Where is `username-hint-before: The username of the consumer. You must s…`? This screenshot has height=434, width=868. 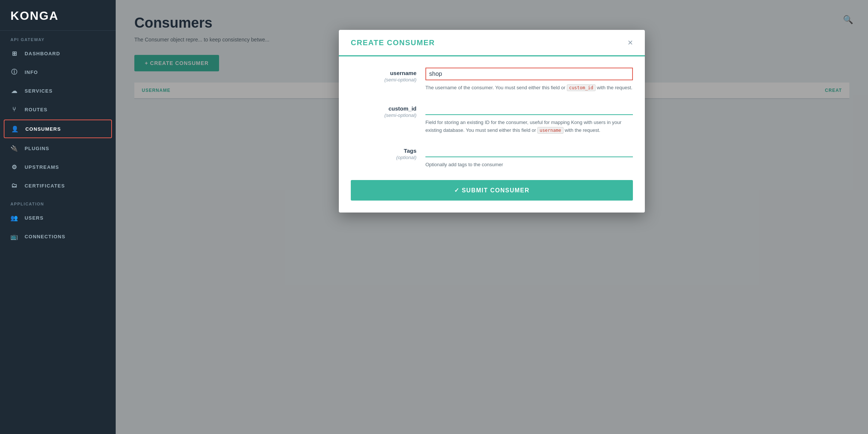
username-hint-before: The username of the consumer. You must s… is located at coordinates (496, 87).